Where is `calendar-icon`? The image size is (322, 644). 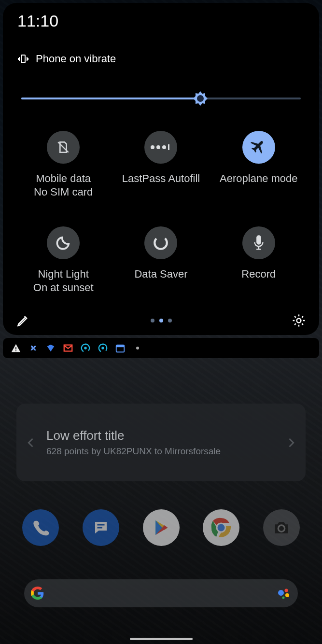
calendar-icon is located at coordinates (120, 348).